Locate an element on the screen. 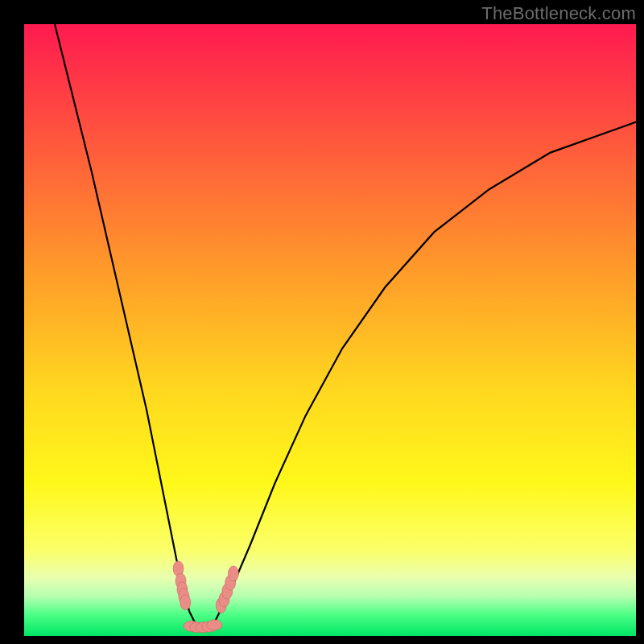 This screenshot has width=644, height=644. marker-left is located at coordinates (185, 602).